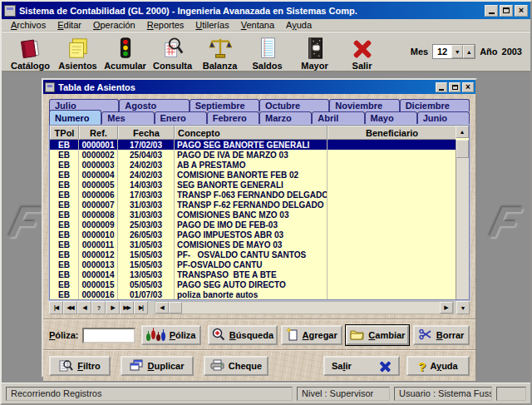  I want to click on salir-button: Salir, so click(362, 366).